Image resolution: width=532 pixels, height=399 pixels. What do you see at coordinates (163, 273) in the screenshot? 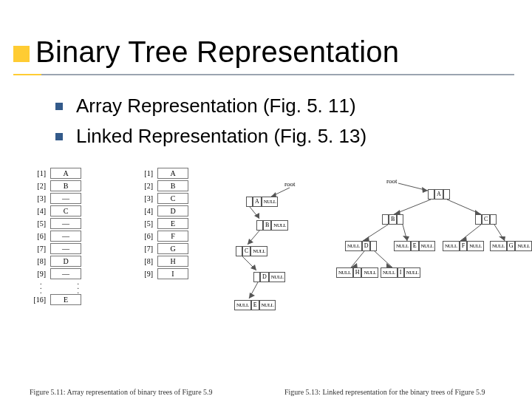
I see `array-row: [9]I` at bounding box center [163, 273].